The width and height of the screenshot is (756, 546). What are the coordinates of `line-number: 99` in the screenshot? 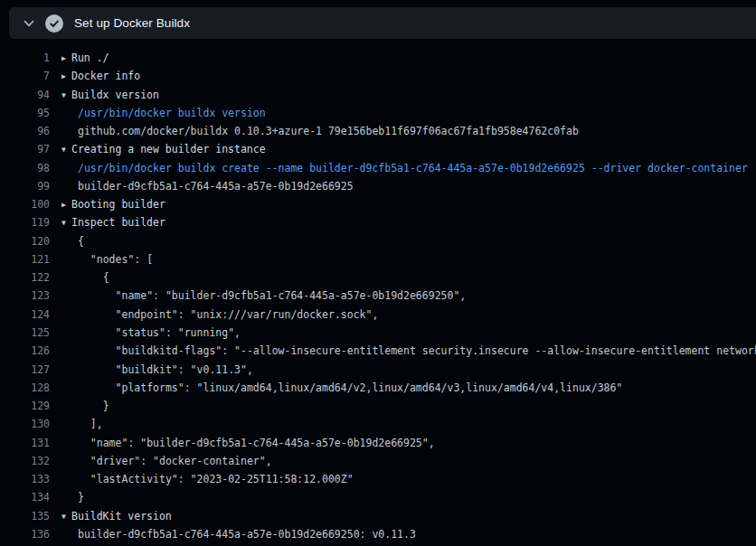 It's located at (25, 186).